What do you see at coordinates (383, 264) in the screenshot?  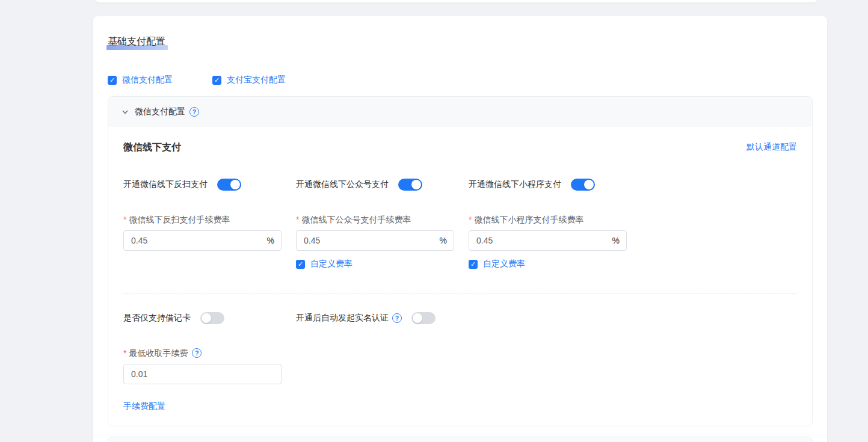 I see `custom-rate-checkbox-official: ✓ 自定义费率` at bounding box center [383, 264].